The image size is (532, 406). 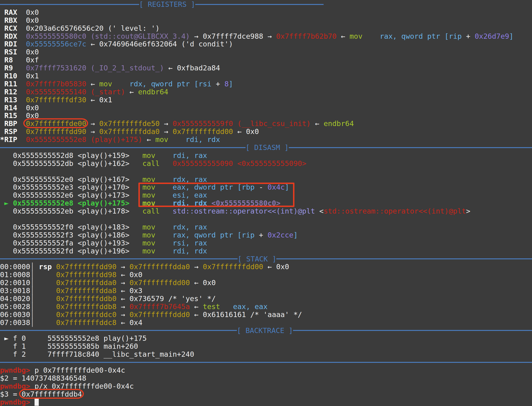 I want to click on text-token: call, so click(x=151, y=211).